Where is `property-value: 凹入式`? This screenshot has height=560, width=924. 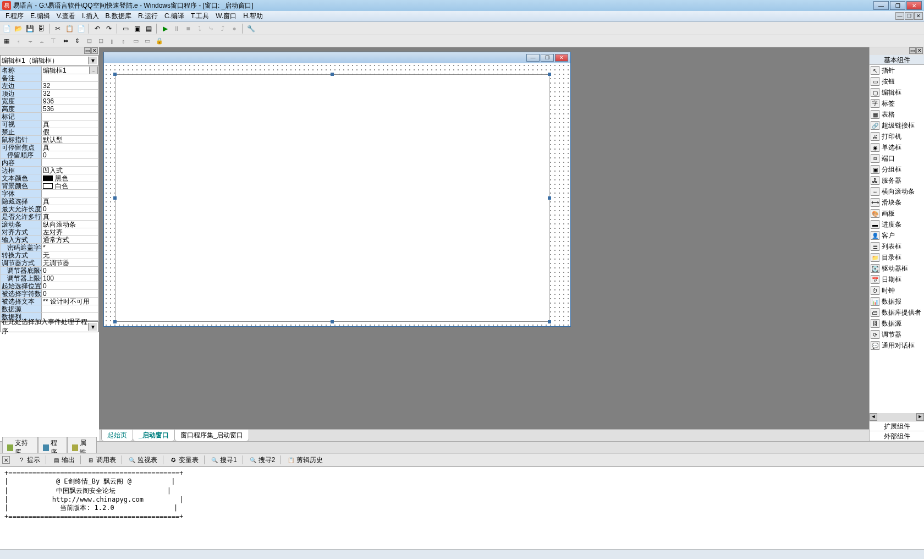 property-value: 凹入式 is located at coordinates (70, 171).